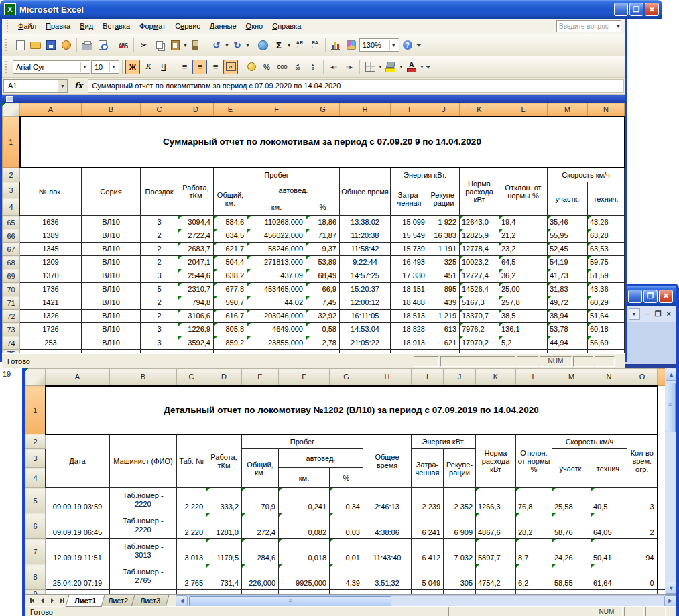  Describe the element at coordinates (248, 46) in the screenshot. I see `redo-dropdown-icon: ▼` at that location.